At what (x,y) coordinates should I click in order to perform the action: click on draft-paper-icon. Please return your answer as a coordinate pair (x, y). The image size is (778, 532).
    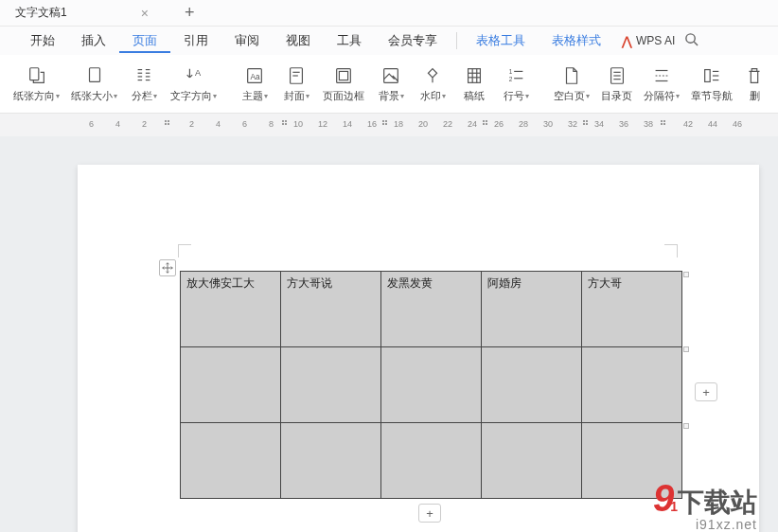
    Looking at the image, I should click on (474, 76).